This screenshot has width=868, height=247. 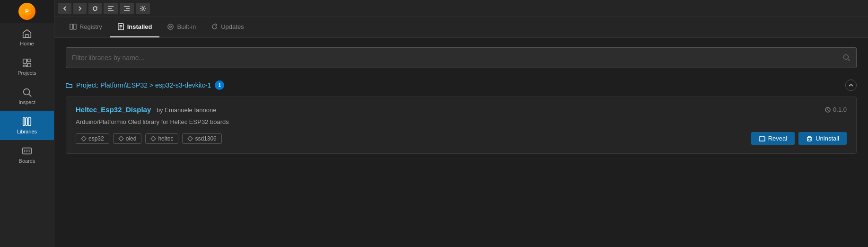 I want to click on svg-text: P, so click(x=26, y=11).